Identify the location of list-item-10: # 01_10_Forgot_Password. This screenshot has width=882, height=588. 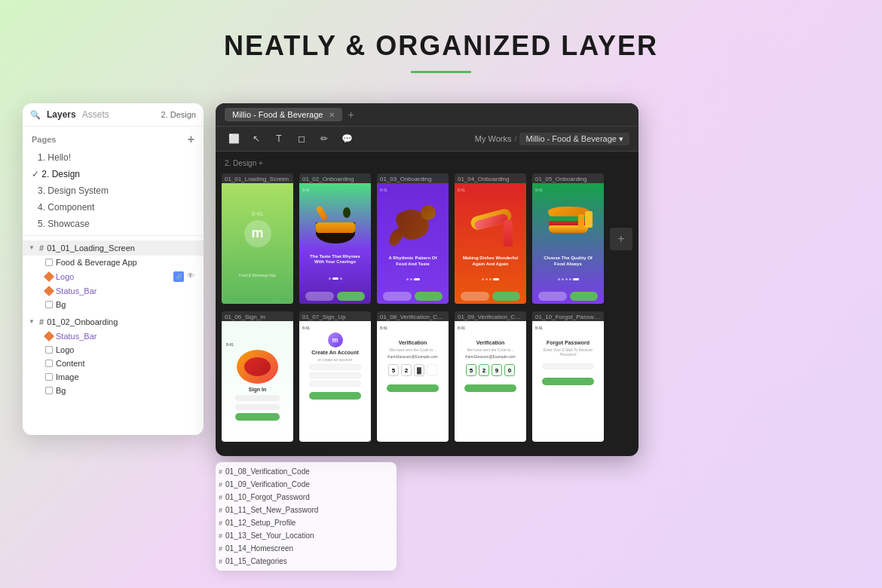
(306, 498).